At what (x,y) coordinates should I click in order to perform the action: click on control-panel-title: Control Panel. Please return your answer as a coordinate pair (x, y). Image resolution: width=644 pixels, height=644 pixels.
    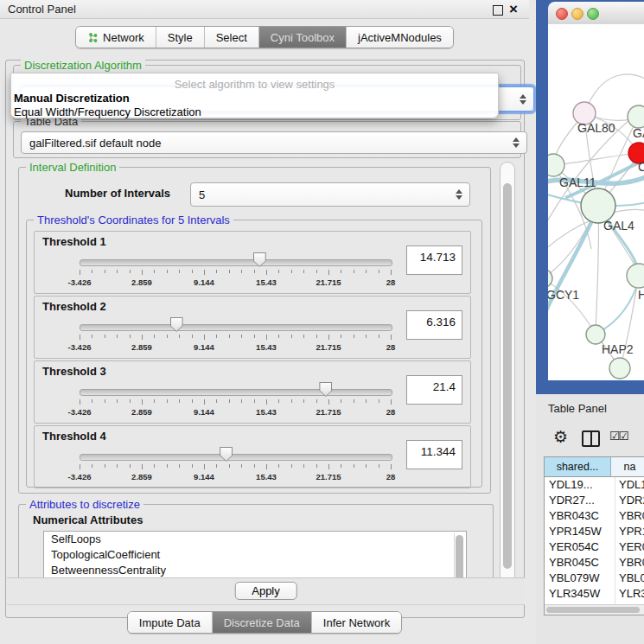
    Looking at the image, I should click on (41, 9).